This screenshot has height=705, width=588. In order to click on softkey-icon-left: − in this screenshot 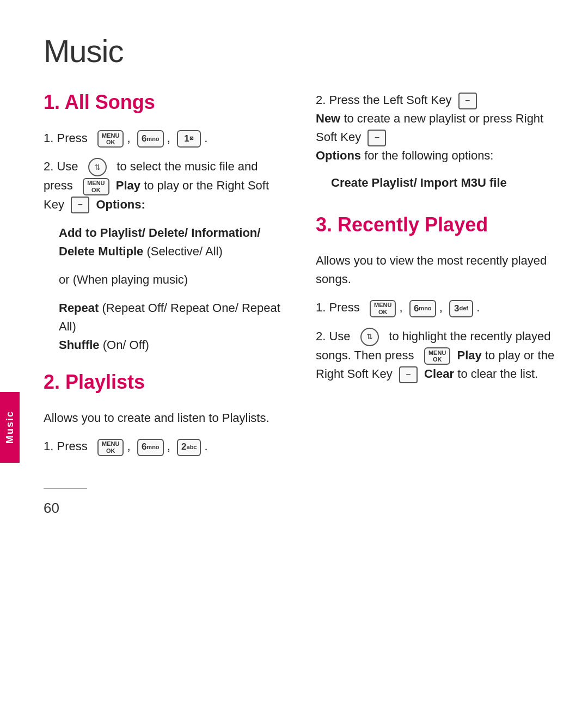, I will do `click(468, 101)`.